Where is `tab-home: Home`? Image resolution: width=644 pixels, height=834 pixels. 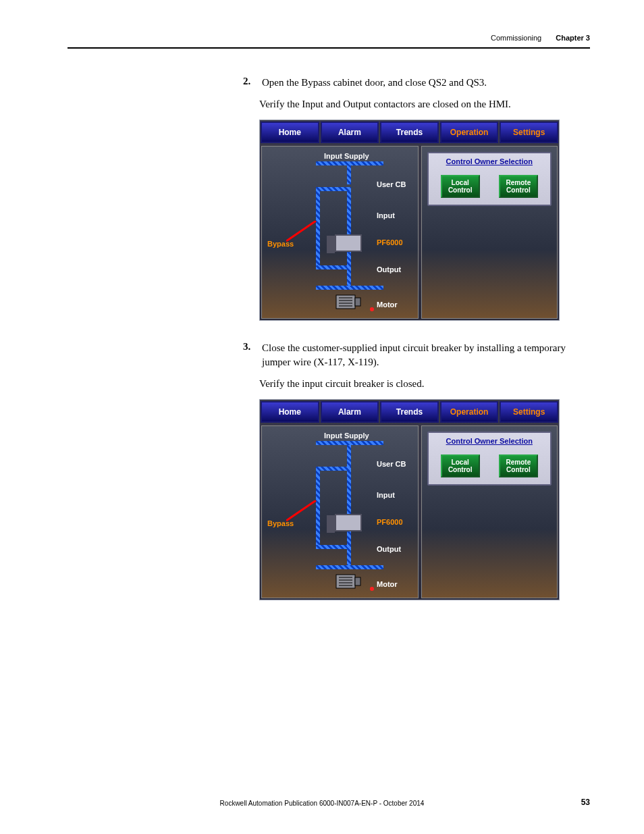
tab-home: Home is located at coordinates (290, 132).